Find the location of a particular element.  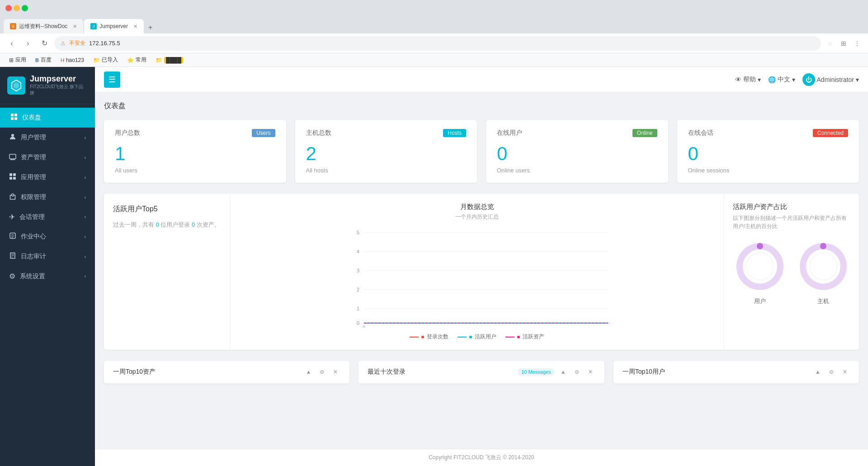

bookmarks-bar: ⊞ 应用 B 百度 H hao123 📁 已导入 ⭐ 常用 📁 ████ is located at coordinates (434, 60).